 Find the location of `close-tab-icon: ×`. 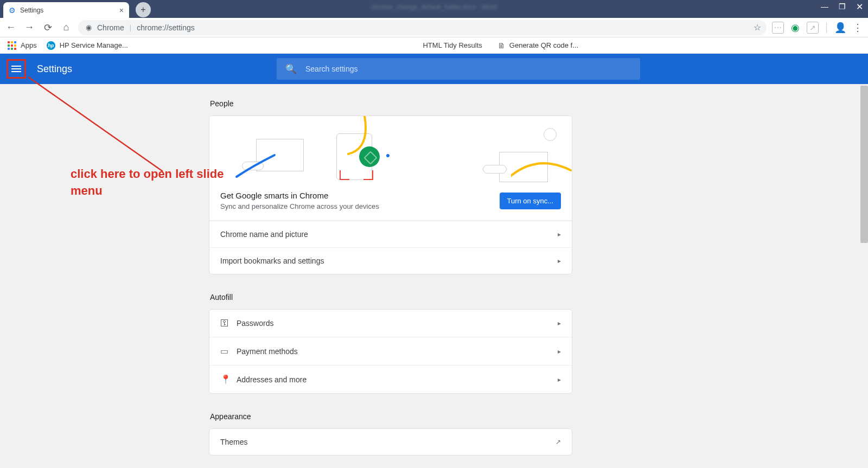

close-tab-icon: × is located at coordinates (122, 10).